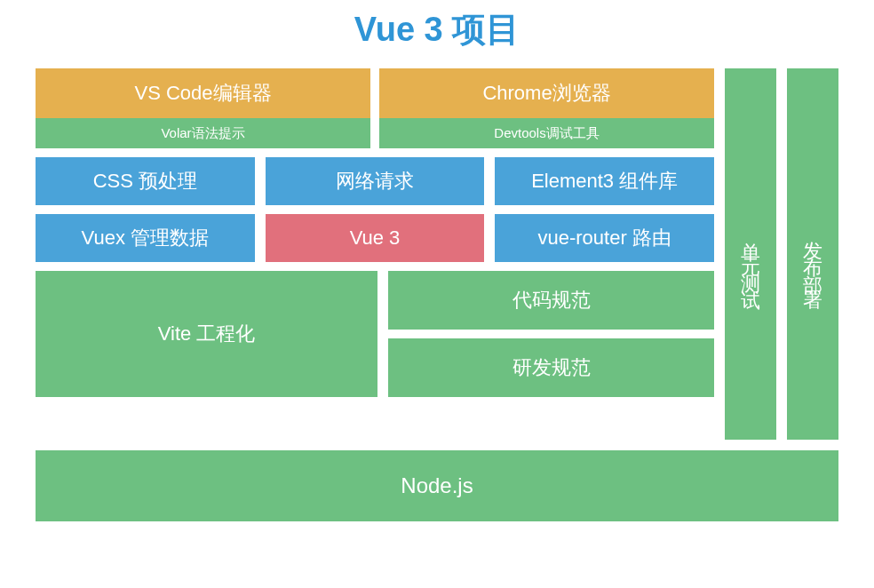 The height and width of the screenshot is (588, 874). Describe the element at coordinates (375, 181) in the screenshot. I see `box-network-request: 网络请求` at that location.